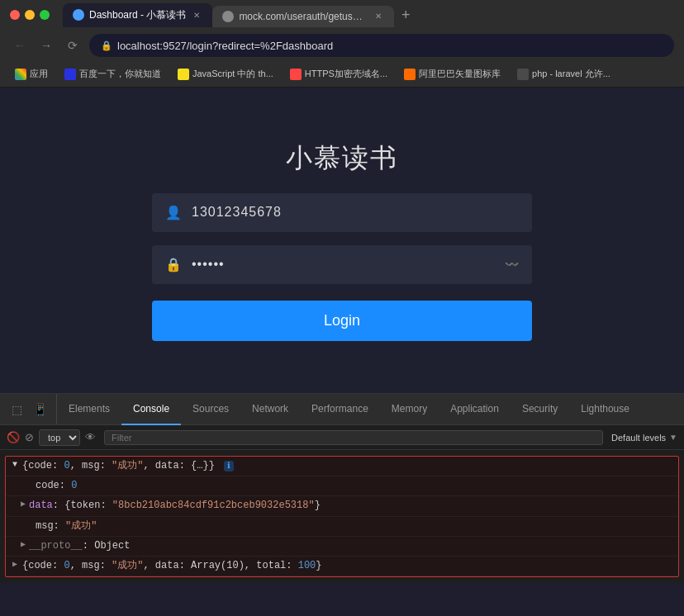 This screenshot has height=616, width=684. What do you see at coordinates (342, 486) in the screenshot?
I see `console-line-2: code: 0` at bounding box center [342, 486].